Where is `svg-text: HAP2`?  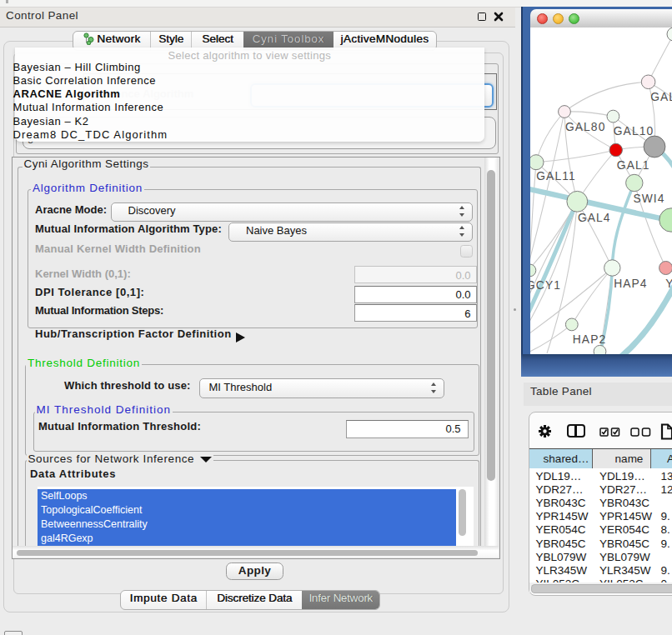 svg-text: HAP2 is located at coordinates (589, 340).